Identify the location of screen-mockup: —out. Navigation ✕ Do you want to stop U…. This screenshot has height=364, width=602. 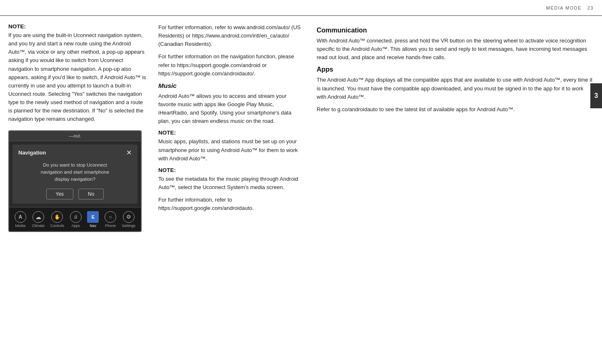
(75, 182).